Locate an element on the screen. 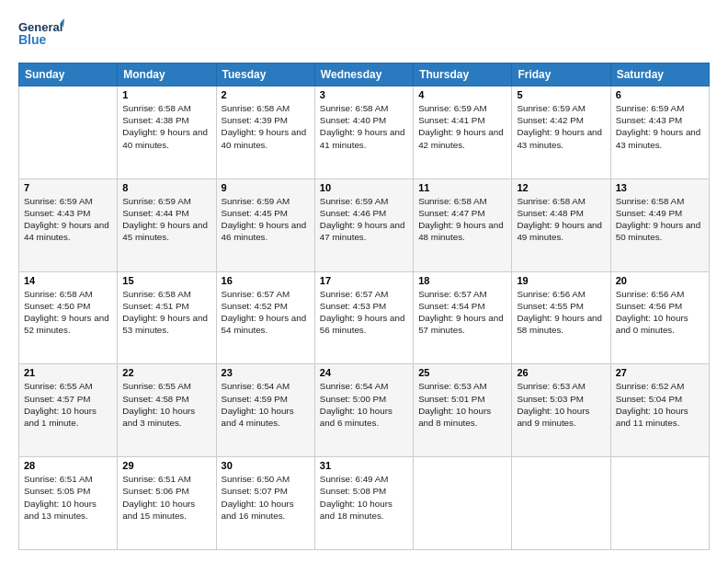  sunrise-label: Sunrise: 6:54 AM is located at coordinates (355, 386).